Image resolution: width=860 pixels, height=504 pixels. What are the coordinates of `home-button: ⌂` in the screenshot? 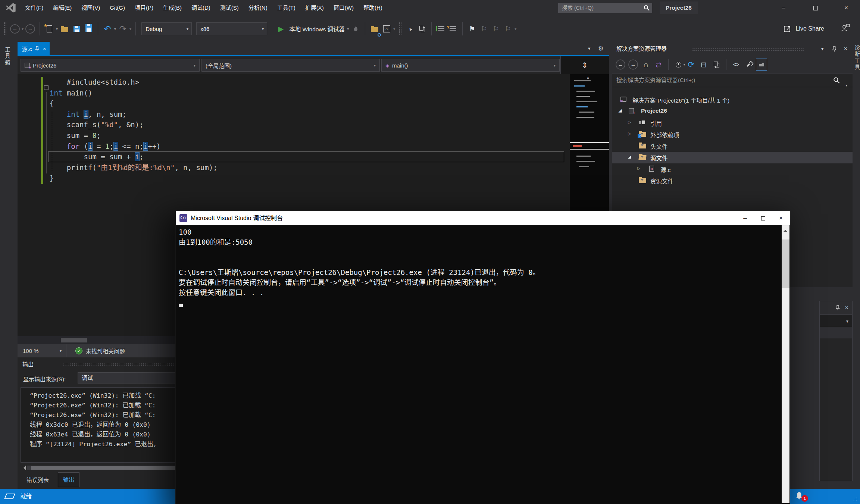 It's located at (646, 65).